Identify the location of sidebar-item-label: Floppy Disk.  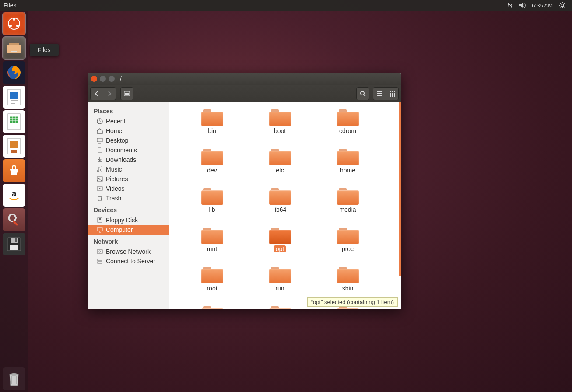
(122, 220).